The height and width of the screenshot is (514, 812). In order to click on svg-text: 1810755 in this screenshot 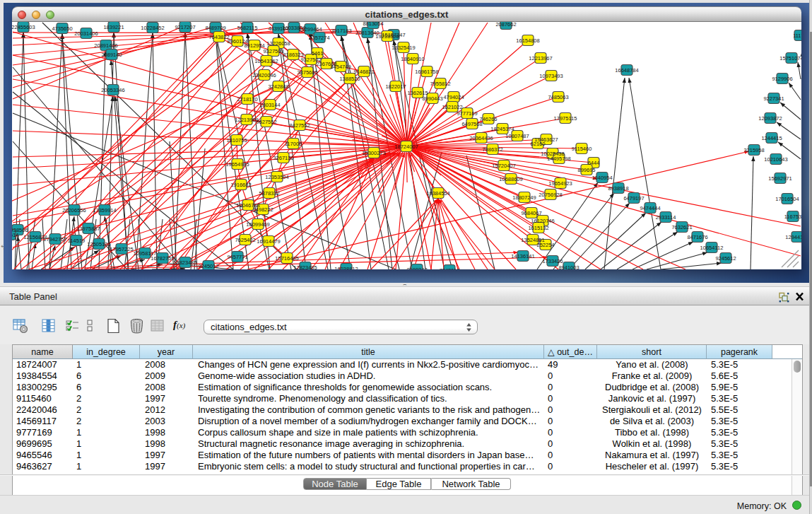, I will do `click(236, 140)`.